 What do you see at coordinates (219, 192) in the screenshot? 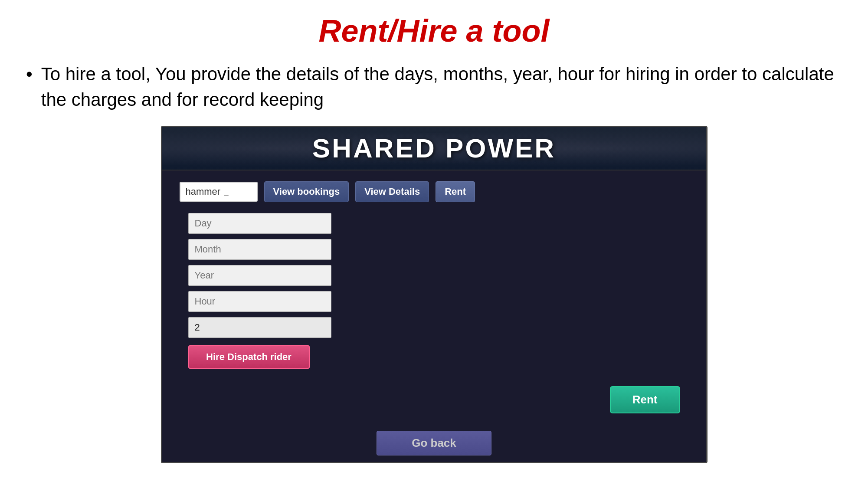
I see `tool-select: hammer ⎯` at bounding box center [219, 192].